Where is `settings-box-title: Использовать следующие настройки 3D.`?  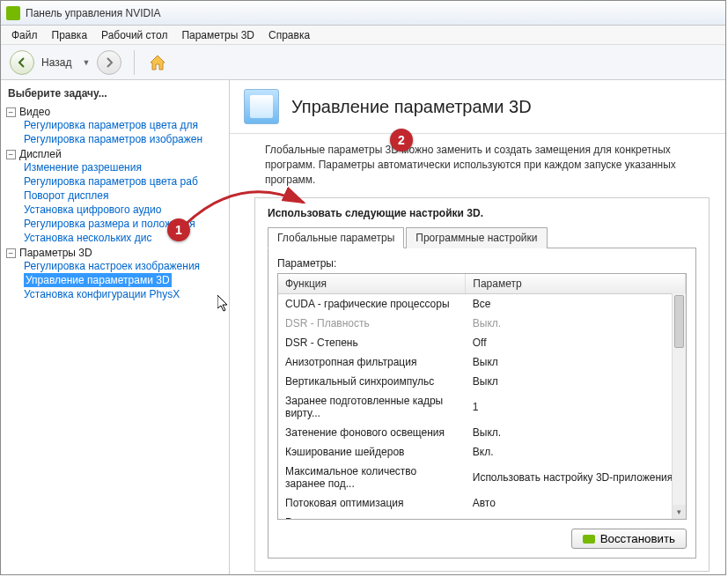
settings-box-title: Использовать следующие настройки 3D. is located at coordinates (482, 213).